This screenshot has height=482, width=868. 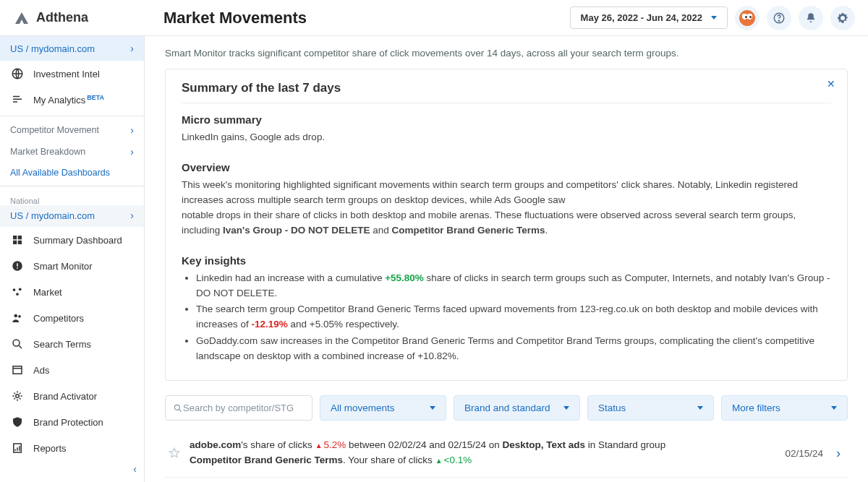 What do you see at coordinates (65, 396) in the screenshot?
I see `sidebar-item-label: Brand Activator` at bounding box center [65, 396].